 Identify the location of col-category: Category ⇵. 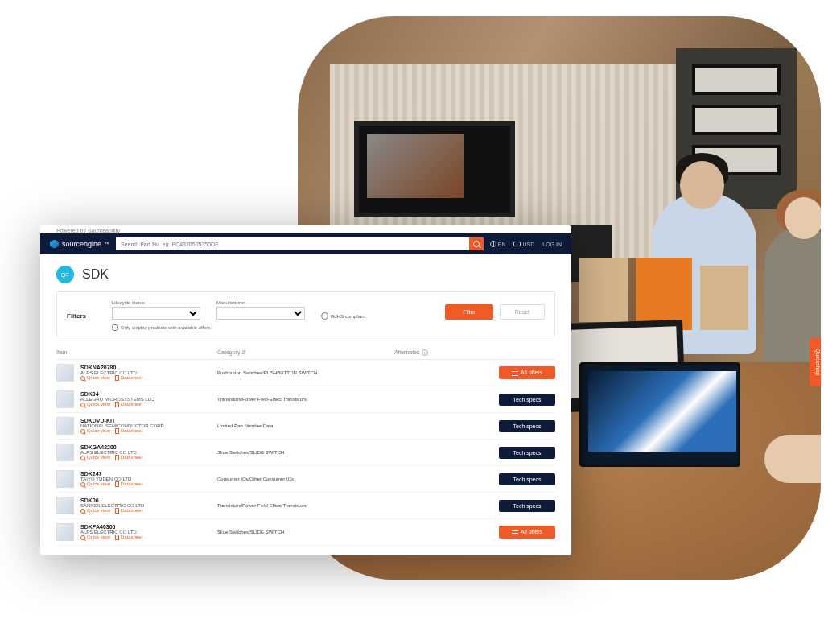
(306, 353).